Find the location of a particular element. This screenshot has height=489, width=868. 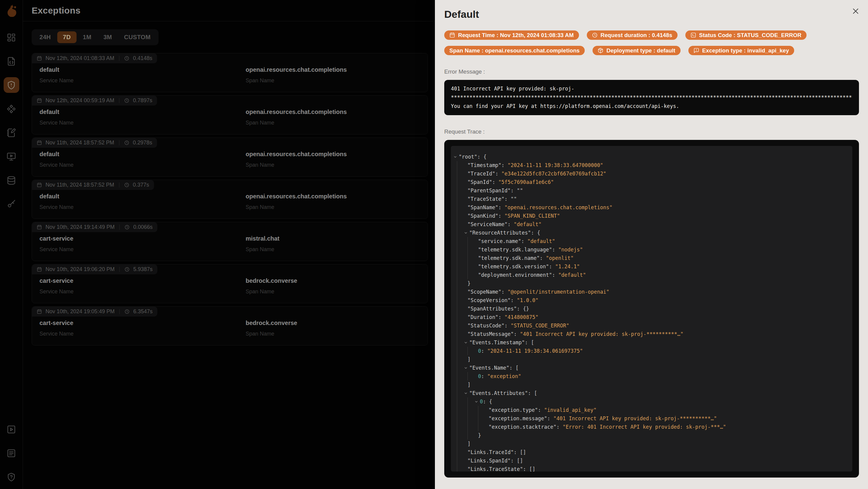

notebook-pen-icon is located at coordinates (11, 133).